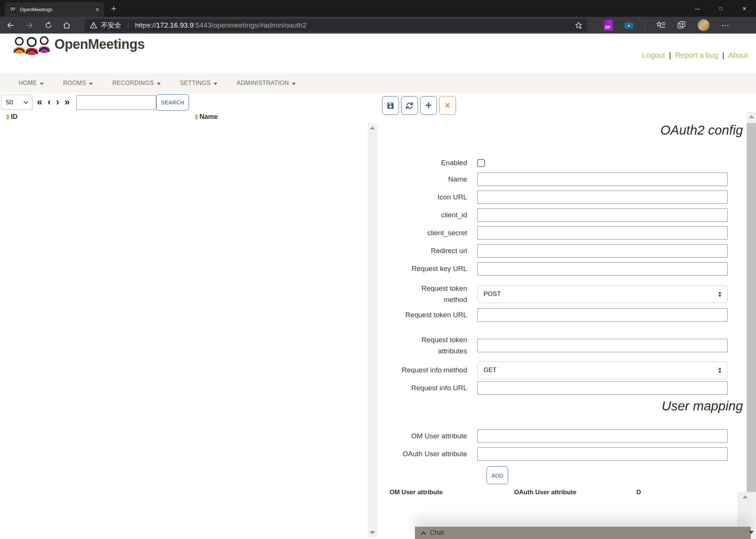 This screenshot has height=539, width=756. I want to click on oauth-user-attribute-input, so click(602, 454).